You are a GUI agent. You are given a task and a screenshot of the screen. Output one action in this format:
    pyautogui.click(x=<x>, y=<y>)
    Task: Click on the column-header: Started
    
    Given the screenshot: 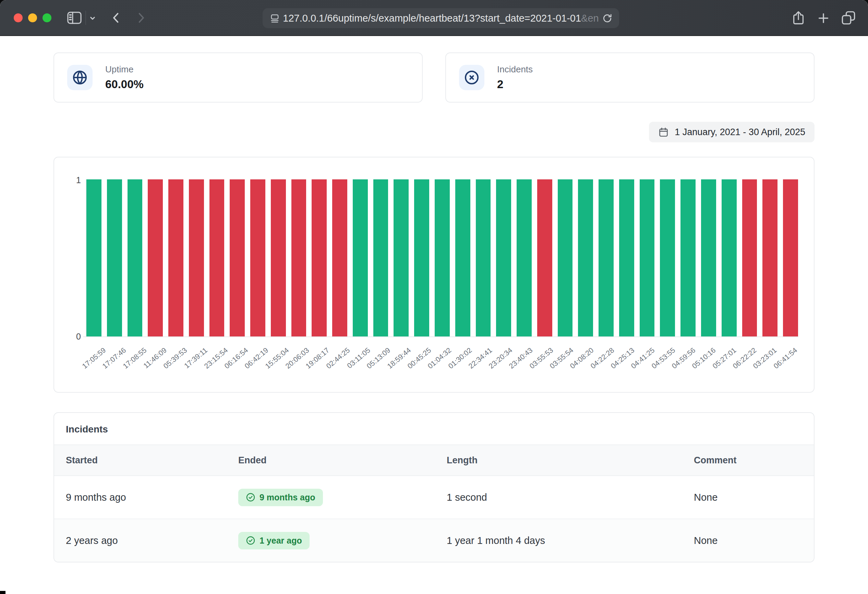 What is the action you would take?
    pyautogui.click(x=140, y=460)
    